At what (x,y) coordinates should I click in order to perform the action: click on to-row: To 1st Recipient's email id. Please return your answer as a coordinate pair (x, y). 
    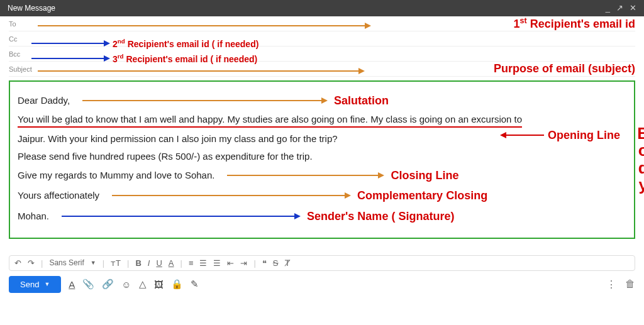
    Looking at the image, I should click on (322, 24).